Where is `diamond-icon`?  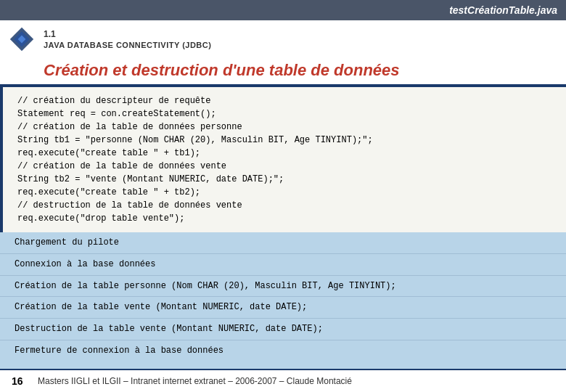
diamond-icon is located at coordinates (22, 39).